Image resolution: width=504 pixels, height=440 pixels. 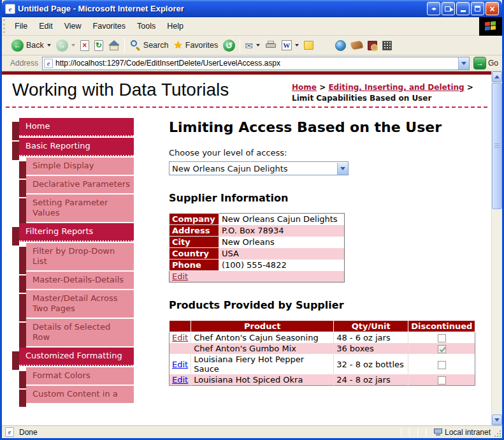 What do you see at coordinates (73, 26) in the screenshot?
I see `menu-view: View` at bounding box center [73, 26].